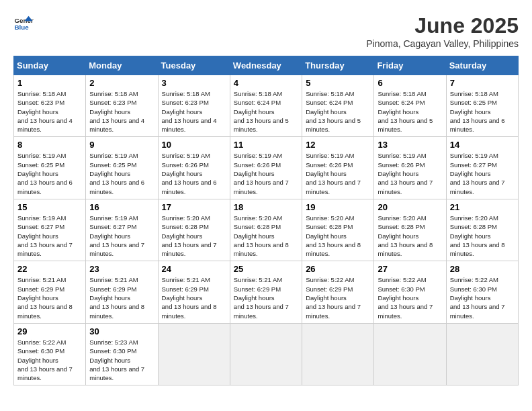 The width and height of the screenshot is (532, 411). What do you see at coordinates (482, 168) in the screenshot?
I see `table-row: 14 Sunrise: 5:19 AM Sunset: 6:27 PM Dayl…` at bounding box center [482, 168].